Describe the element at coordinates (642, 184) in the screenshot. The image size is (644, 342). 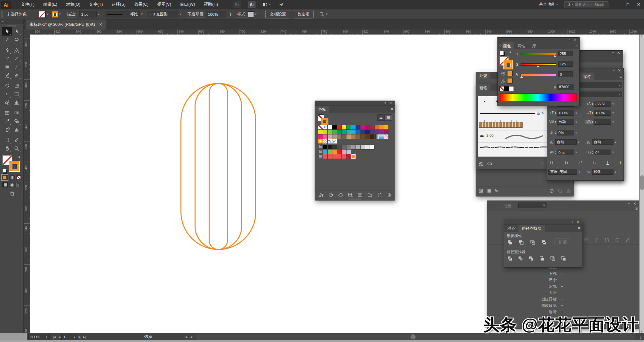
I see `vertical-scrollbar: ∧ ∨` at that location.